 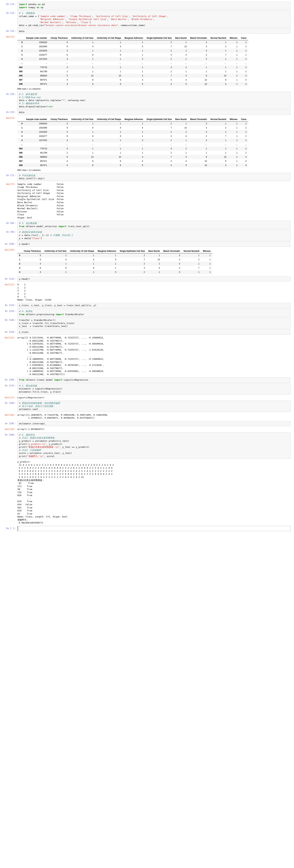 I want to click on output-text: array([[ 0.53172441, -0.68774998, -0.722…, so click(x=154, y=356).